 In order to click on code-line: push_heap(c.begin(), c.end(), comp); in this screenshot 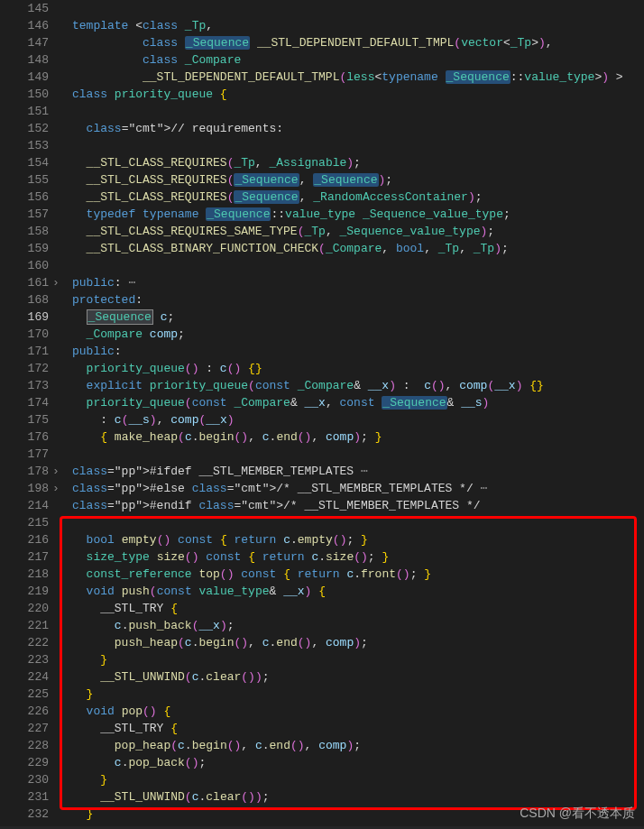, I will do `click(358, 642)`.